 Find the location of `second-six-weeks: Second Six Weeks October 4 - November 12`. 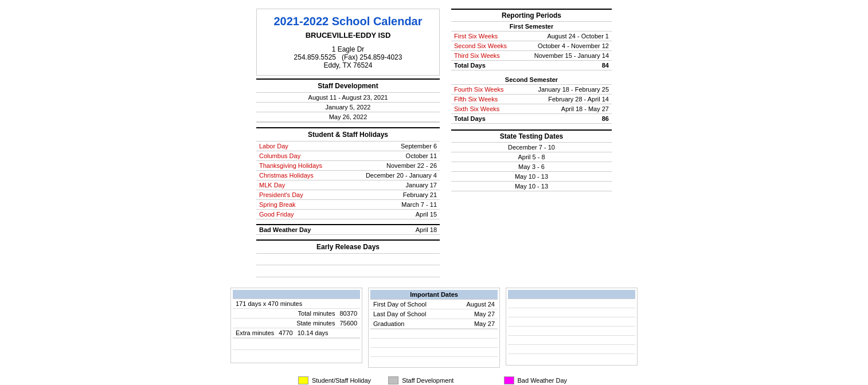

second-six-weeks: Second Six Weeks October 4 - November 12 is located at coordinates (531, 46).